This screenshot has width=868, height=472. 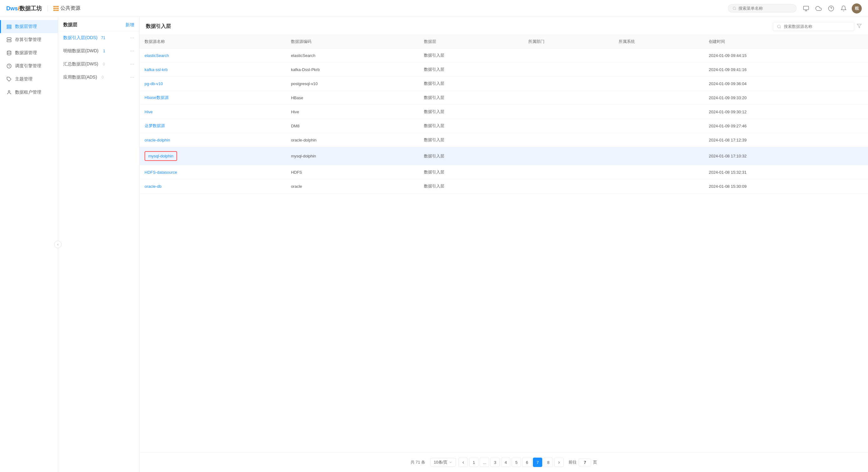 What do you see at coordinates (99, 64) in the screenshot?
I see `layer-list-item: 汇总数据层(DWS) 0 ···` at bounding box center [99, 64].